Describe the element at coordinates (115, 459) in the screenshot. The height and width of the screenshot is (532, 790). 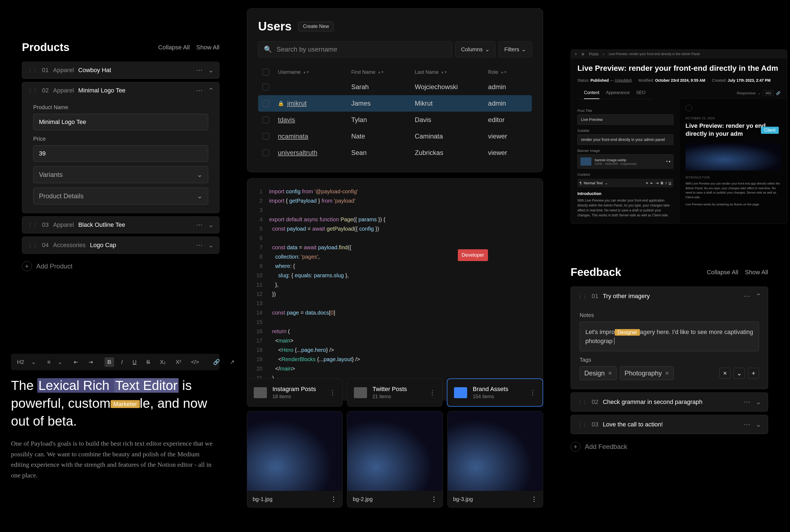
I see `editor-body: One of Payload's goals is to build the b…` at that location.